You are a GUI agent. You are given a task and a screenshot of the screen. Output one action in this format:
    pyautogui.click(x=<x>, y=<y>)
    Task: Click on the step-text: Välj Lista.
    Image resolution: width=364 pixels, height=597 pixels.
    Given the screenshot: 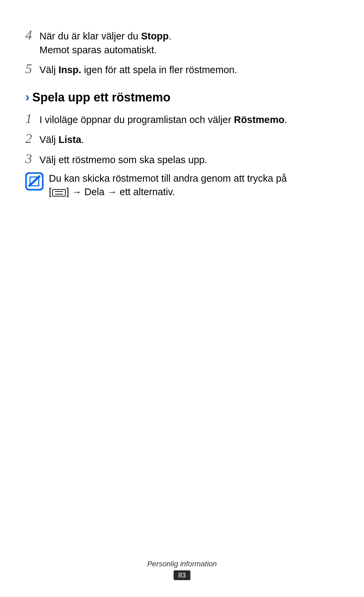 What is the action you would take?
    pyautogui.click(x=62, y=139)
    